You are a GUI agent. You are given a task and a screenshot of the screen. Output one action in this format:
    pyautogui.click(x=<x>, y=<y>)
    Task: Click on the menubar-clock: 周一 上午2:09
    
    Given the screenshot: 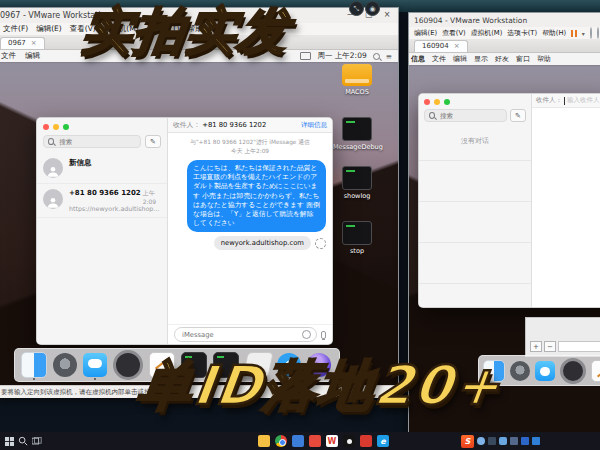 What is the action you would take?
    pyautogui.click(x=342, y=56)
    